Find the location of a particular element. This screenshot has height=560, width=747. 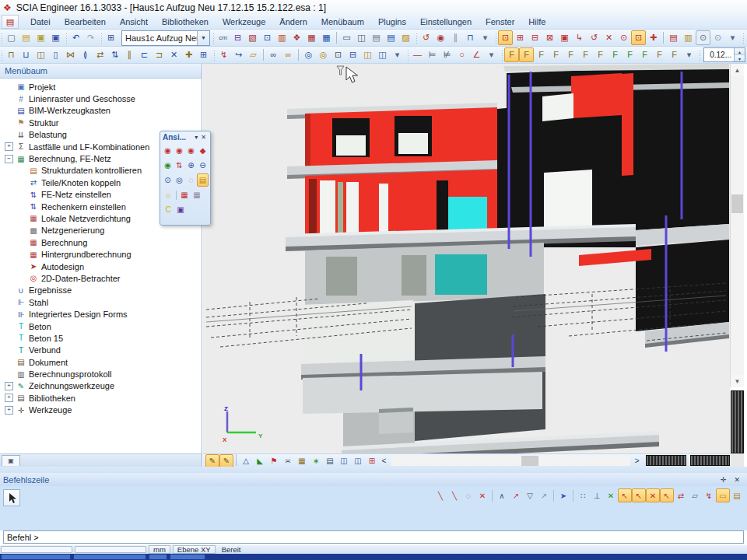

horizontal-scroll-thumb is located at coordinates (530, 460).